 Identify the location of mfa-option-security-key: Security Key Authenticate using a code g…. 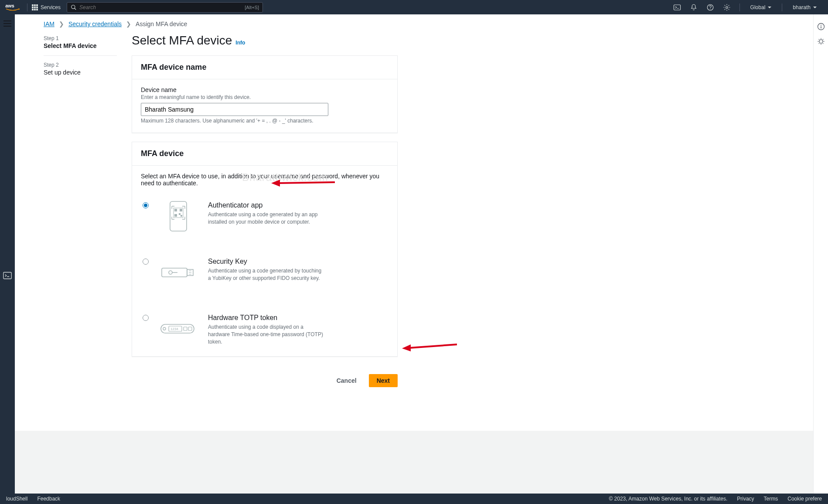
(265, 282).